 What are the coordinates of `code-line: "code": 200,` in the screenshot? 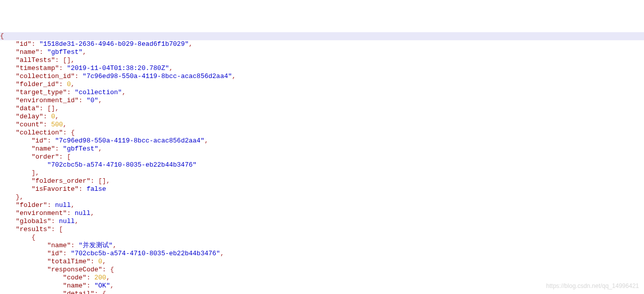 It's located at (322, 278).